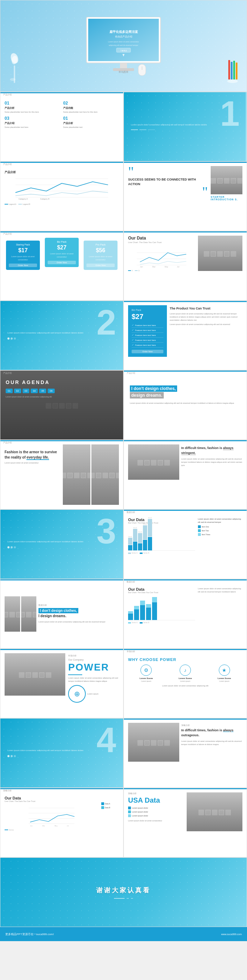  I want to click on thankyou-text: 谢谢大家认真看, so click(124, 890).